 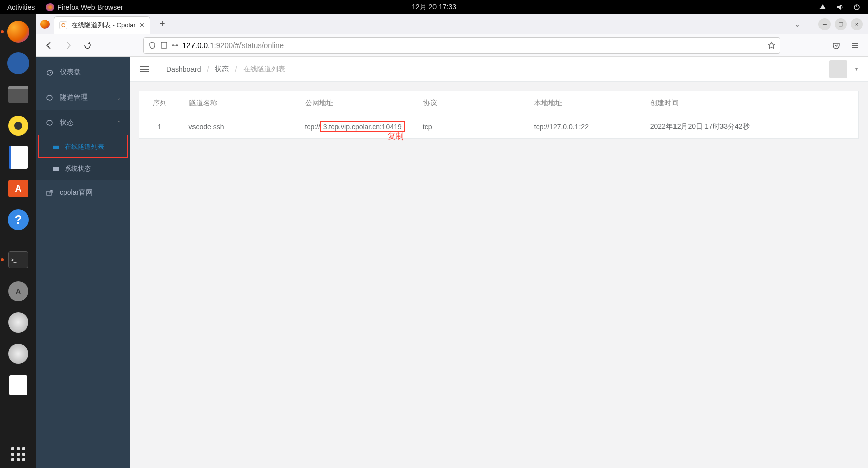 What do you see at coordinates (18, 95) in the screenshot?
I see `dock-files` at bounding box center [18, 95].